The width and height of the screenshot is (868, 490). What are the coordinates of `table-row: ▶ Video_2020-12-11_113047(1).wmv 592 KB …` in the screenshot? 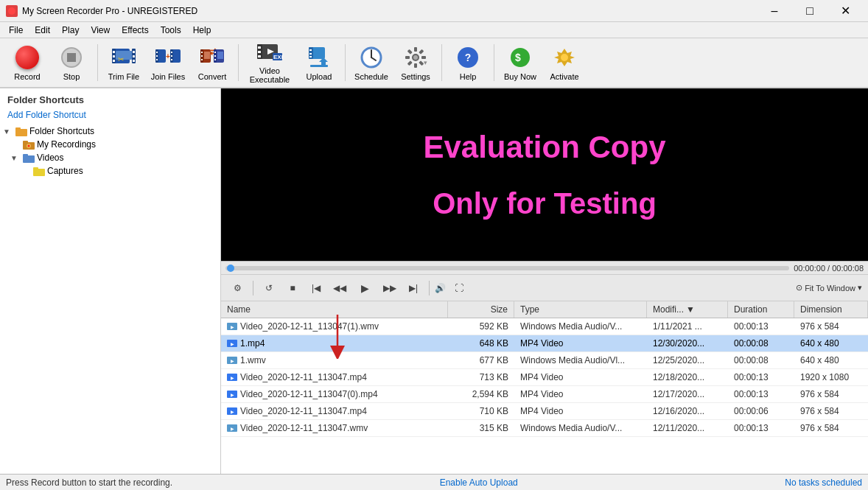 It's located at (545, 327).